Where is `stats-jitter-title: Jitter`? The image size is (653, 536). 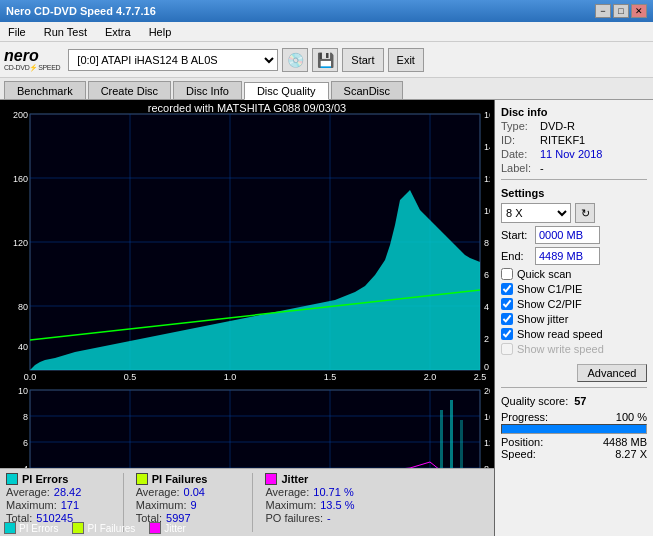 stats-jitter-title: Jitter is located at coordinates (320, 479).